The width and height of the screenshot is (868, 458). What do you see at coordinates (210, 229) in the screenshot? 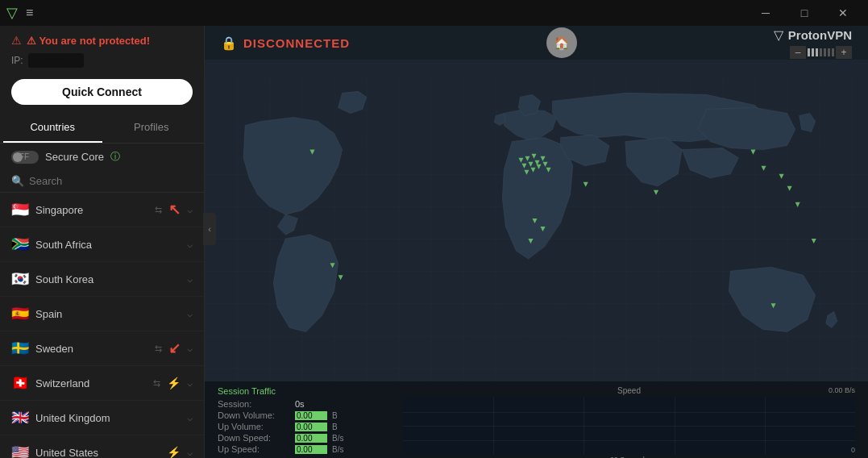
I see `sidebar-collapse-button: ‹` at bounding box center [210, 229].